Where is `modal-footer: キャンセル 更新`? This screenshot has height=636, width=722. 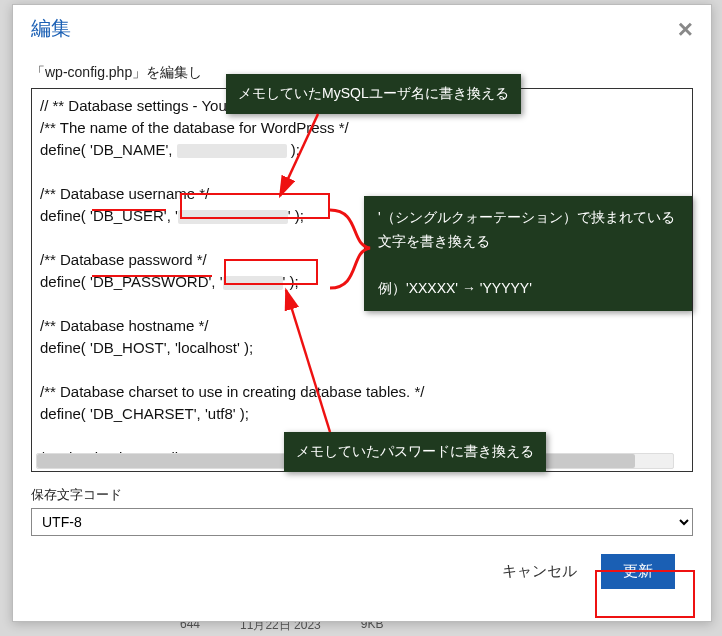
modal-footer: キャンセル 更新 is located at coordinates (362, 562).